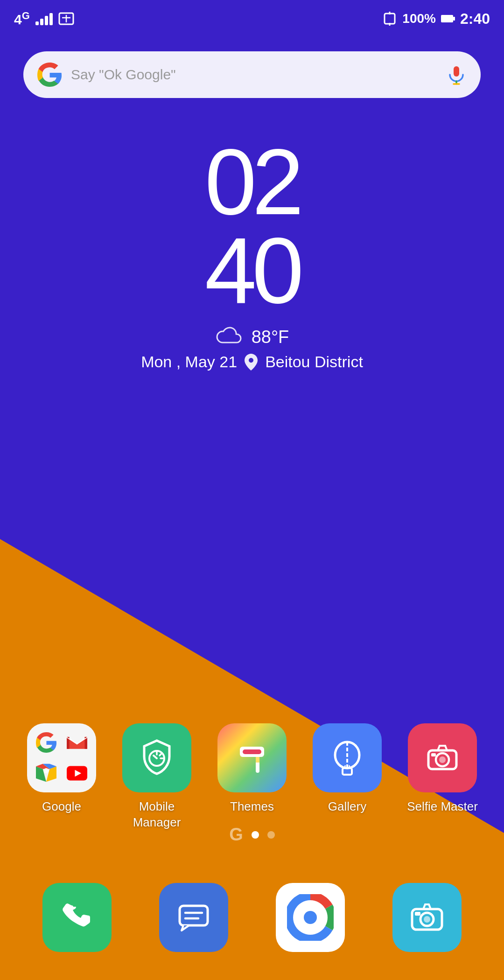 This screenshot has width=504, height=980. What do you see at coordinates (157, 758) in the screenshot?
I see `mobilemanager-app-icon` at bounding box center [157, 758].